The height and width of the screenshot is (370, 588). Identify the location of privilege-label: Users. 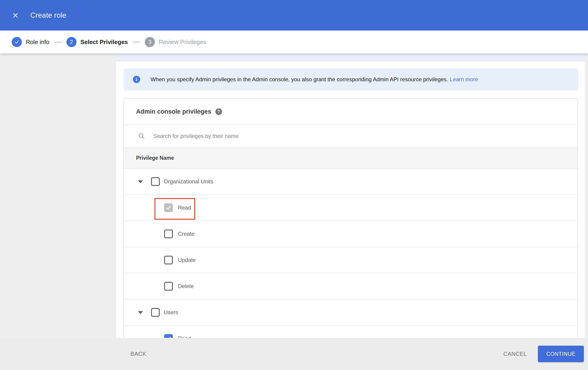
(171, 312).